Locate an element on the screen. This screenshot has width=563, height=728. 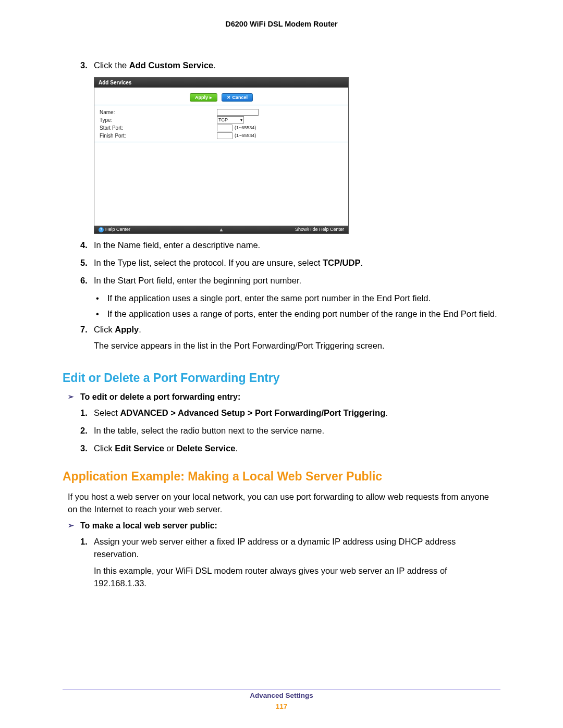
footer-divider is located at coordinates (282, 689).